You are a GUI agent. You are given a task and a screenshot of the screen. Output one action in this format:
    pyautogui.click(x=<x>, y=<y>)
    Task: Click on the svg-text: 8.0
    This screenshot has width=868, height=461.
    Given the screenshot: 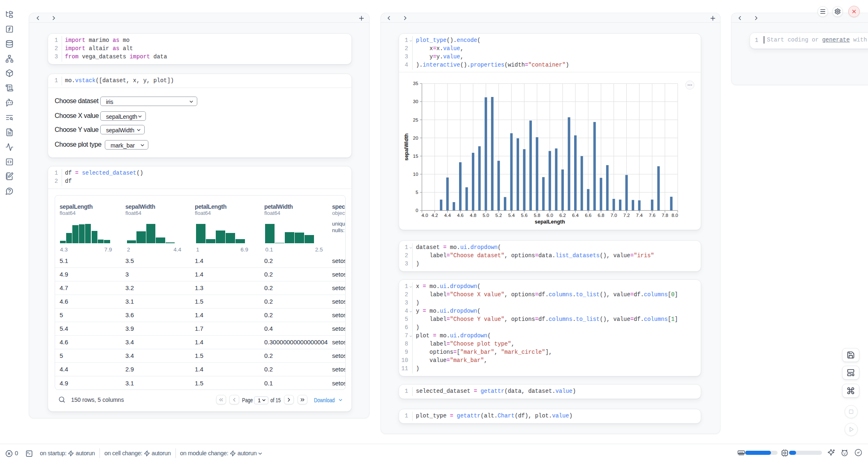 What is the action you would take?
    pyautogui.click(x=675, y=215)
    